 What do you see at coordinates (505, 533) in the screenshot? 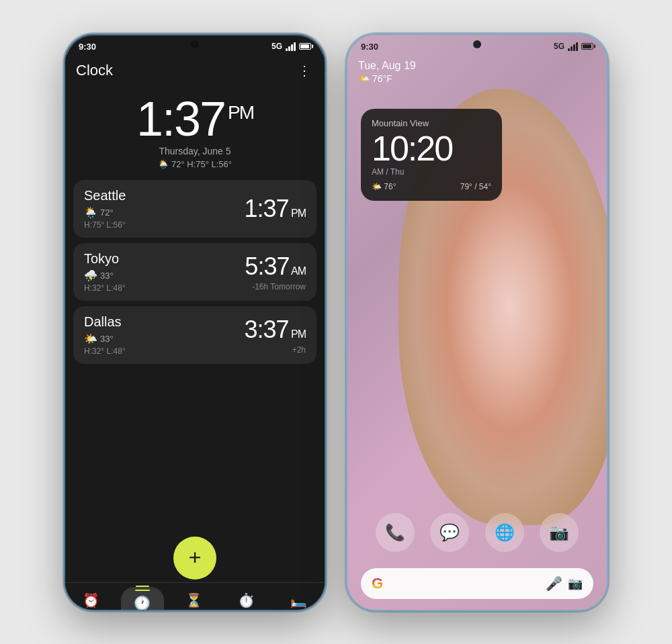
I see `chrome-icon: 🌐` at bounding box center [505, 533].